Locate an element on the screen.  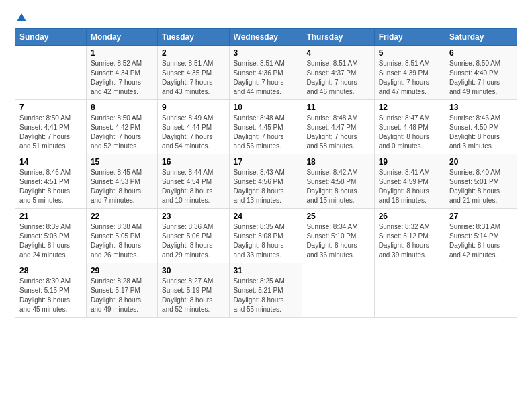
day-info: Sunrise: 8:46 AMSunset: 4:51 PMDaylight:… is located at coordinates (51, 187).